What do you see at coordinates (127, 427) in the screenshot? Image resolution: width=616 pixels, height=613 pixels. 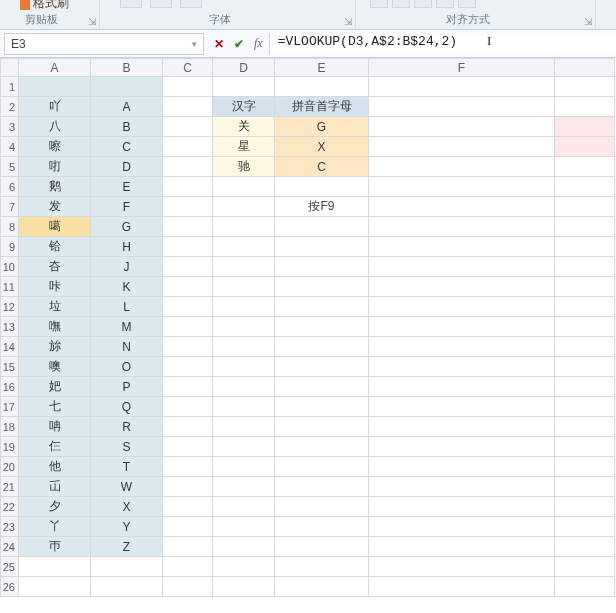 I see `cell: R` at bounding box center [127, 427].